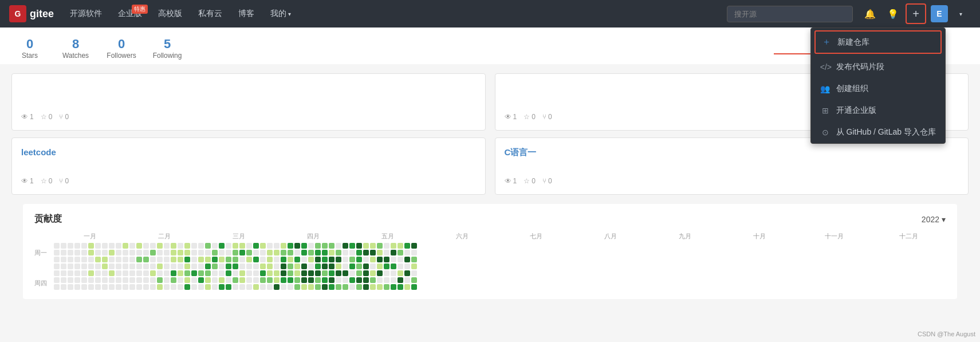  What do you see at coordinates (825, 67) in the screenshot?
I see `snippet-icon: </>` at bounding box center [825, 67].